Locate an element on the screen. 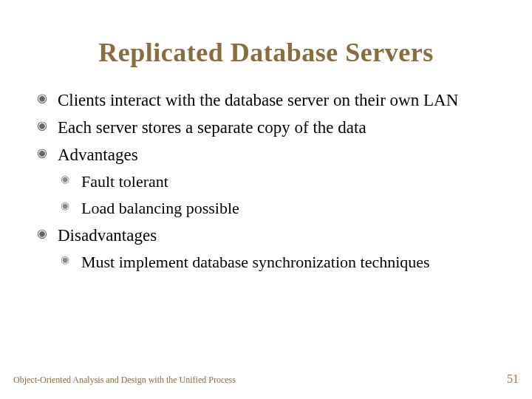 This screenshot has width=532, height=399. bullet-level1: Advantages is located at coordinates (266, 155).